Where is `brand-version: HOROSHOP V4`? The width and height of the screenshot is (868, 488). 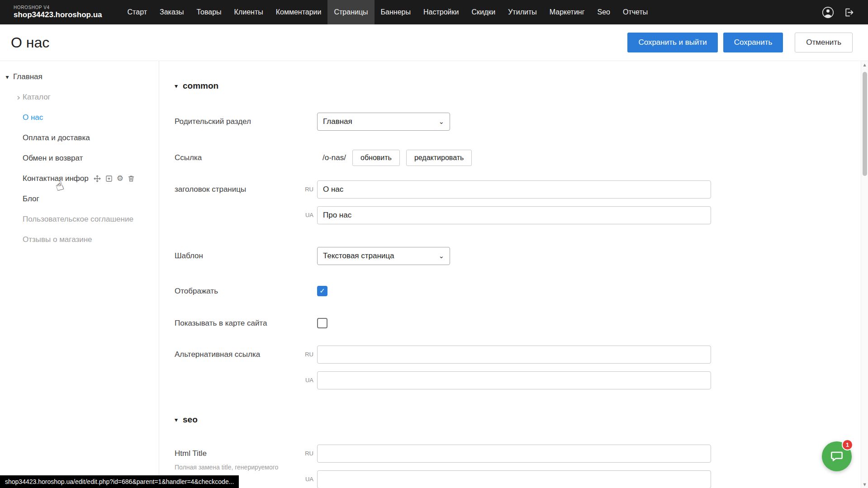 brand-version: HOROSHOP V4 is located at coordinates (58, 8).